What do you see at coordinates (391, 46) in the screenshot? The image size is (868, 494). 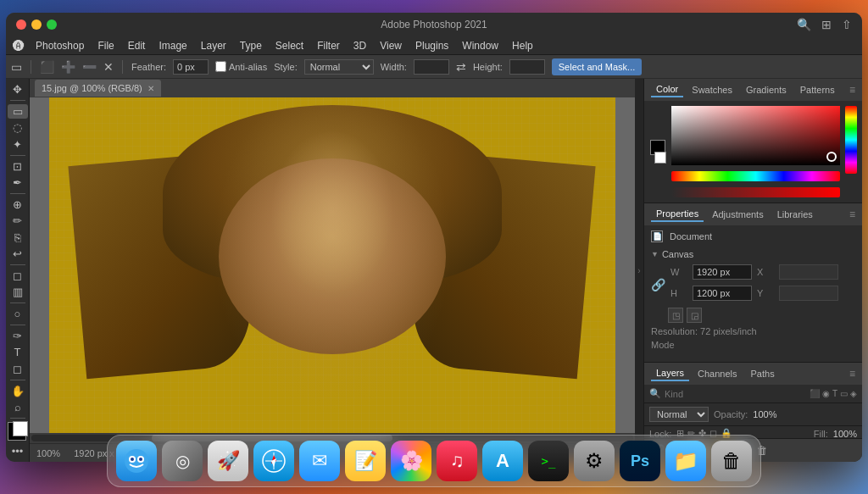 I see `menu-view: View` at bounding box center [391, 46].